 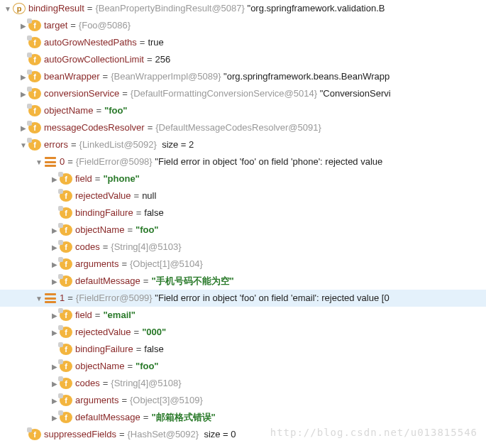 I want to click on tree-node-target: ▶ f target = {Foo@5086}, so click(x=243, y=26).